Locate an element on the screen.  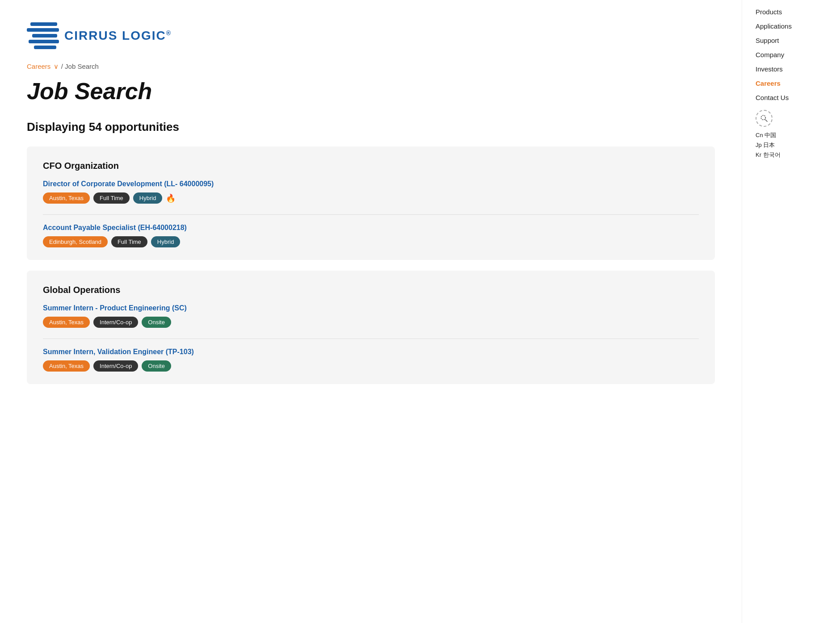
tag-1-0-2: Onsite is located at coordinates (156, 322).